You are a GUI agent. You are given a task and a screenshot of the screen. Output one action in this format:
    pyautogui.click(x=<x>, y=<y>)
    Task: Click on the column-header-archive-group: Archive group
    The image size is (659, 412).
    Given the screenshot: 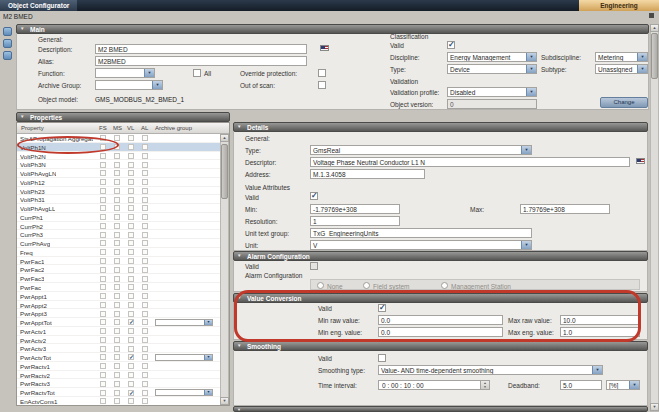 What is the action you would take?
    pyautogui.click(x=174, y=128)
    